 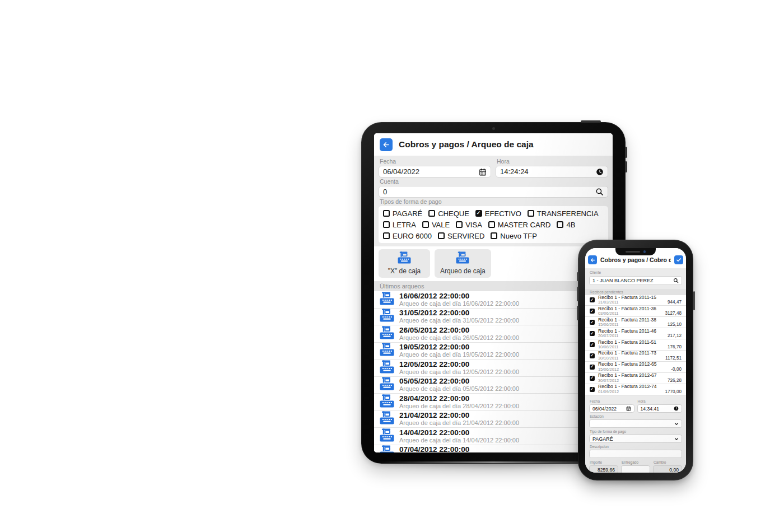 I want to click on recibo-item-date: 31/03/2011, so click(x=608, y=302).